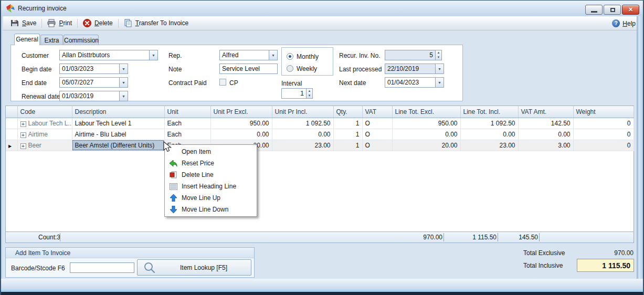 The height and width of the screenshot is (295, 644). What do you see at coordinates (410, 55) in the screenshot?
I see `recur-inv-no-input` at bounding box center [410, 55].